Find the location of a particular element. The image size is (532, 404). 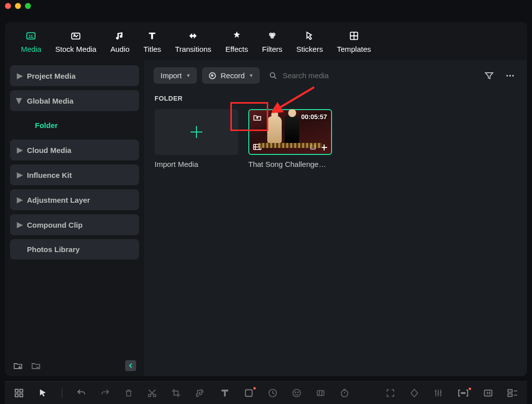

cut-icon is located at coordinates (152, 393).